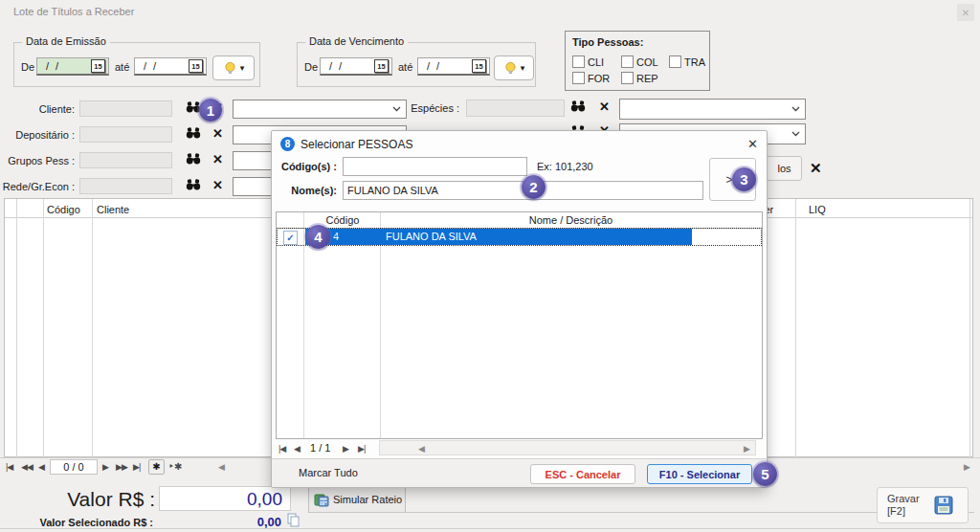 The width and height of the screenshot is (980, 532). Describe the element at coordinates (515, 108) in the screenshot. I see `especies-input` at that location.